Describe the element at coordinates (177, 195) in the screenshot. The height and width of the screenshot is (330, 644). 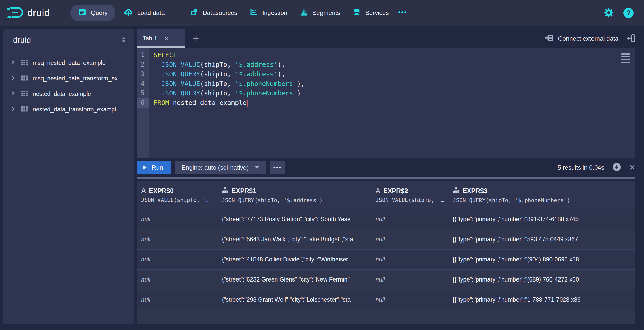
I see `column-header-expr0: A EXPR$0 JSON_VALUE(shipTo, '…` at that location.